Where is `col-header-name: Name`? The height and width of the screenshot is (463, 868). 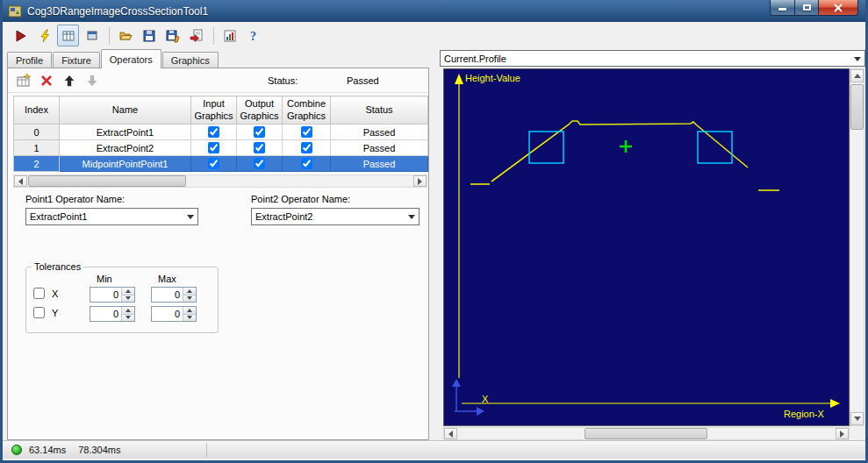
col-header-name: Name is located at coordinates (126, 110).